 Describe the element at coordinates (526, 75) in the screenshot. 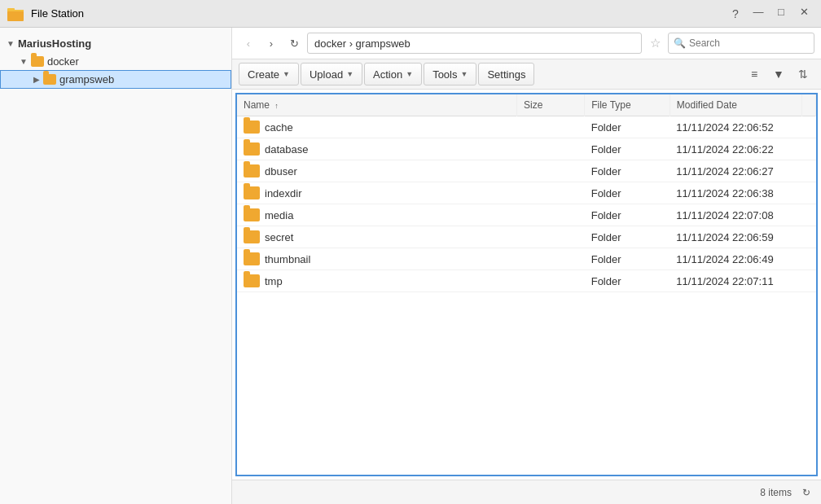

I see `action-toolbar: Create ▼ Upload ▼ Action ▼ Tools ▼ Setti…` at that location.